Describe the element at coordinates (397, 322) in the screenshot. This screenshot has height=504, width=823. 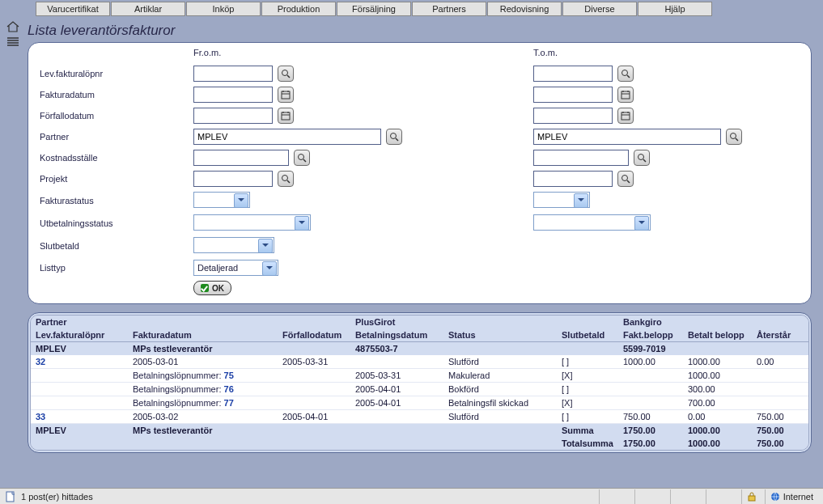
I see `th-plusgirot: PlusGirot` at that location.